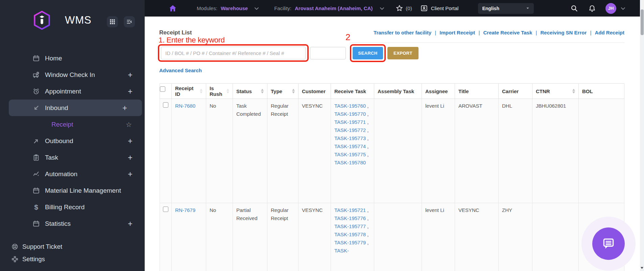 Image resolution: width=644 pixels, height=271 pixels. Describe the element at coordinates (609, 244) in the screenshot. I see `chat-icon` at that location.